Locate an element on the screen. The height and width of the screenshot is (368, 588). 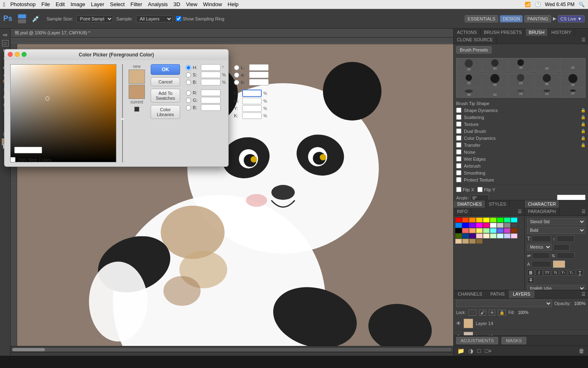
menu-photoshop: Photoshop is located at coordinates (23, 4).